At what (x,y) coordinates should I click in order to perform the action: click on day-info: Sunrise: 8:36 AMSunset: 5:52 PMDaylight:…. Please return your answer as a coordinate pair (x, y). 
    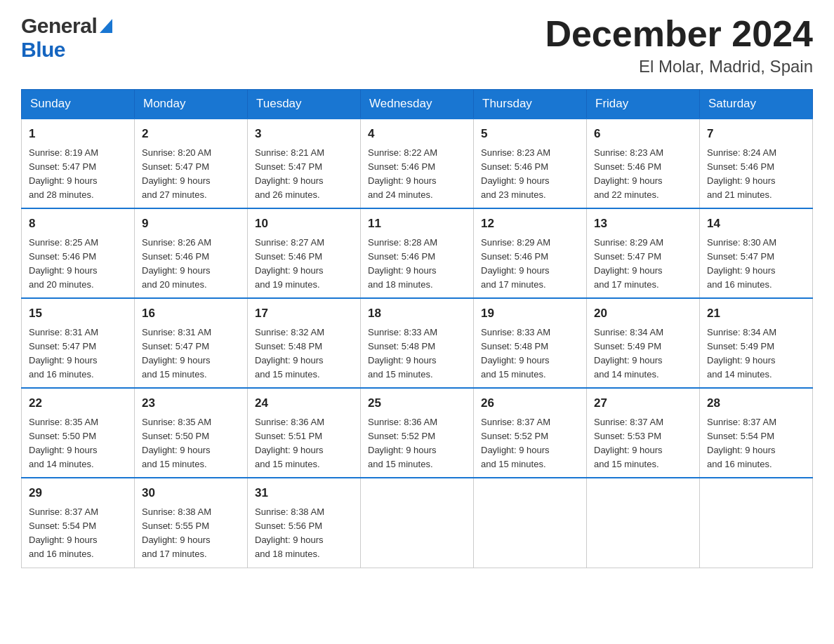
    Looking at the image, I should click on (417, 443).